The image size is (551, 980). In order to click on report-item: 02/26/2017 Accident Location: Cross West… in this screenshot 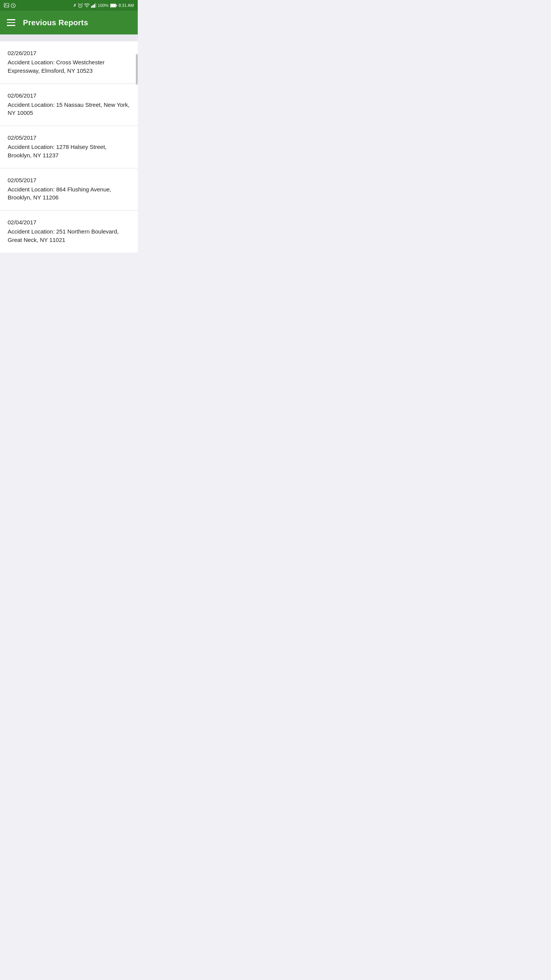, I will do `click(69, 63)`.